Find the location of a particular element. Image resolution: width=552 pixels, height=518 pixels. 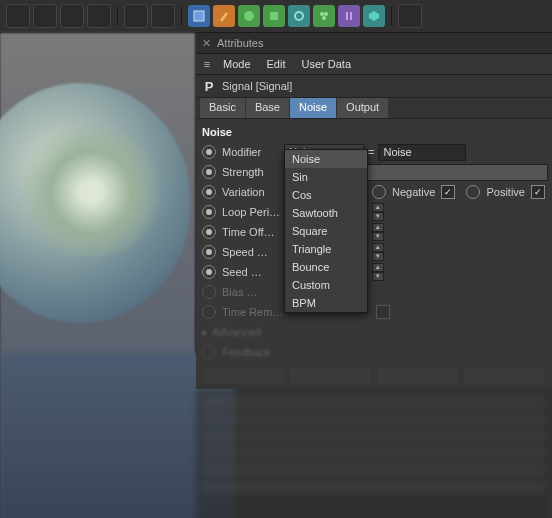

delete-button is located at coordinates (244, 376).